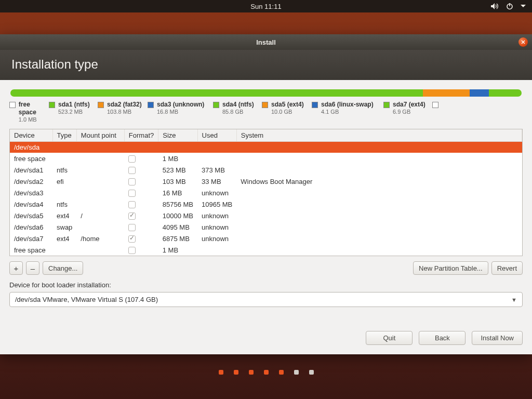  What do you see at coordinates (514, 300) in the screenshot?
I see `chevron-down-icon: ▼` at bounding box center [514, 300].